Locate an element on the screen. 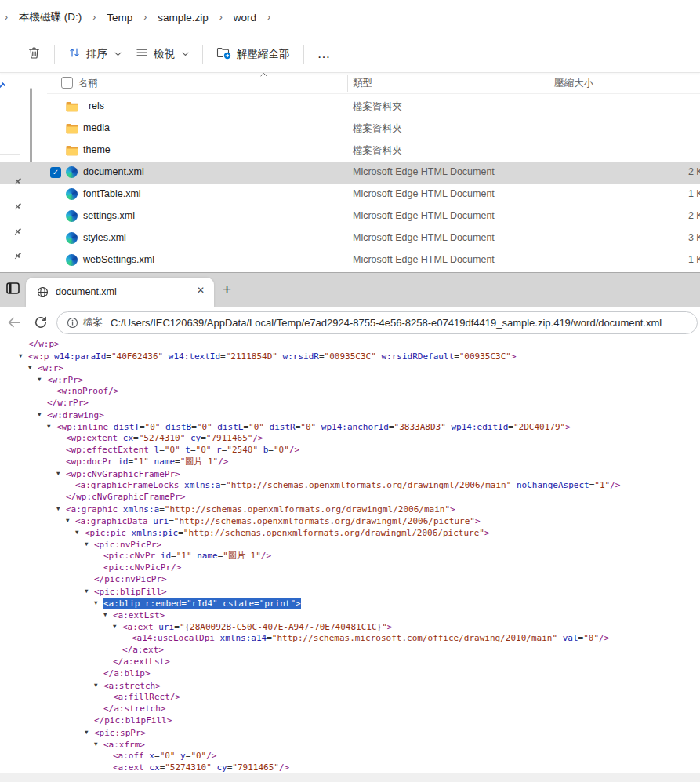 The height and width of the screenshot is (782, 700). file-type: Microsoft Edge HTML Document is located at coordinates (423, 172).